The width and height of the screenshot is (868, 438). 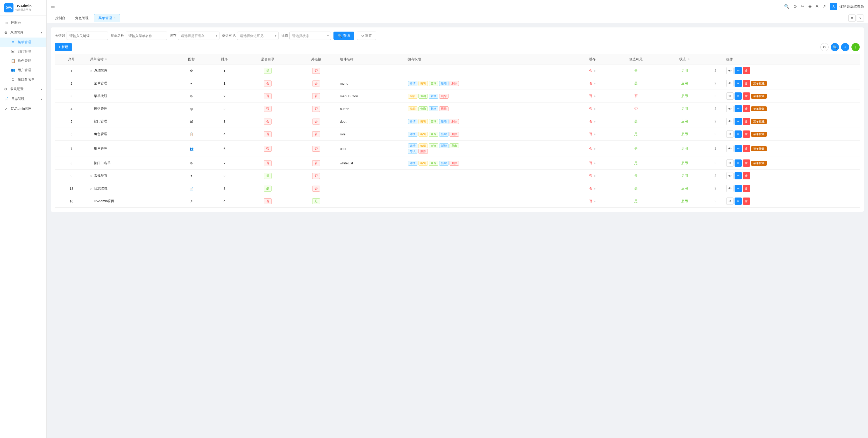 What do you see at coordinates (258, 36) in the screenshot?
I see `sidebar-select: 请选择侧边可见` at bounding box center [258, 36].